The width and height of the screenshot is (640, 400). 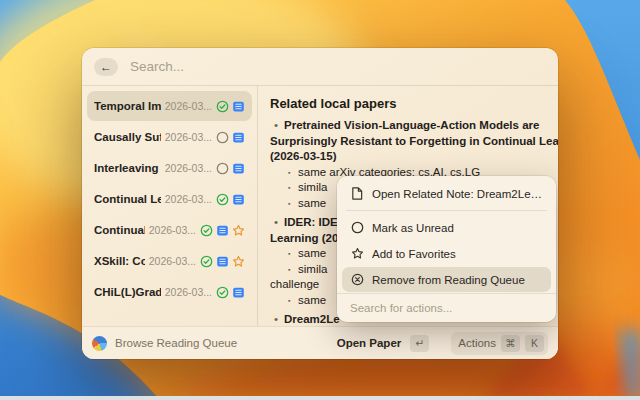 I want to click on actions-button: Actions ⌘ K, so click(x=500, y=344).